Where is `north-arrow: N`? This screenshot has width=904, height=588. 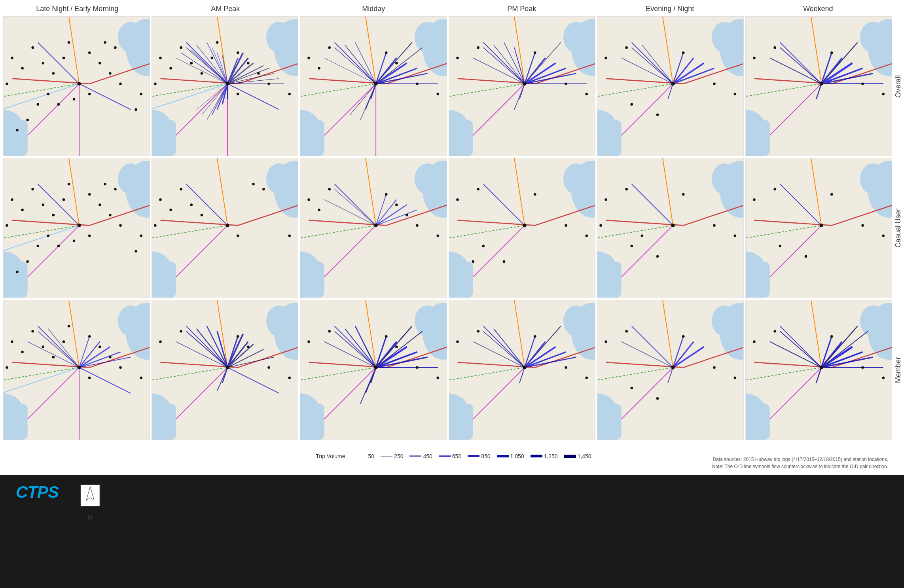
north-arrow: N is located at coordinates (90, 503).